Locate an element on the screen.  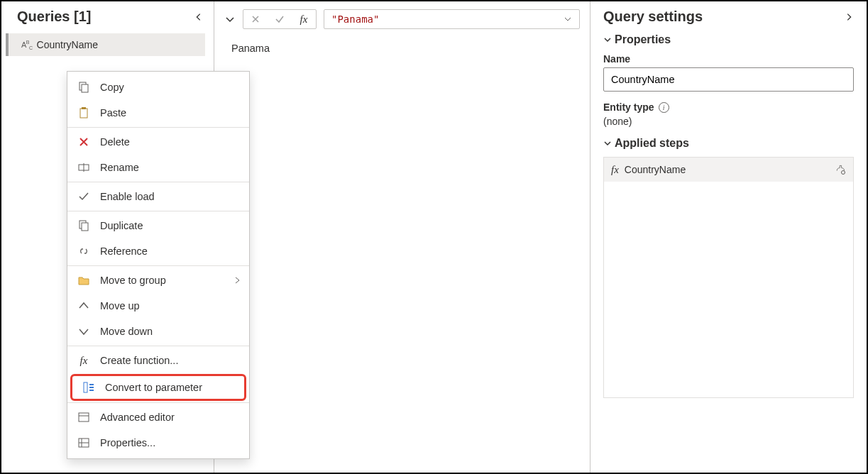
commit-formula-button is located at coordinates (280, 19).